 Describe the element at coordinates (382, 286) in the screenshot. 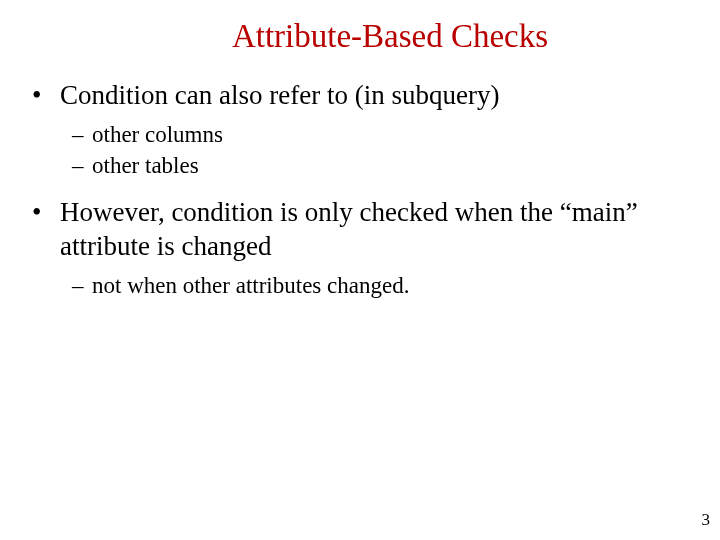

I see `sub-bullet-item: – not when other attributes changed.` at that location.